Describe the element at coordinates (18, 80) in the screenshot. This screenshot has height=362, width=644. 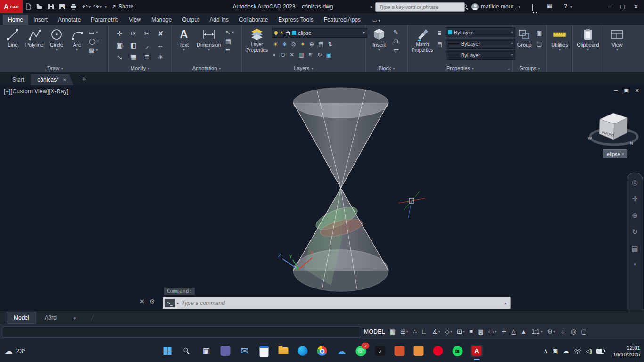
I see `file-tab-start: Start` at that location.